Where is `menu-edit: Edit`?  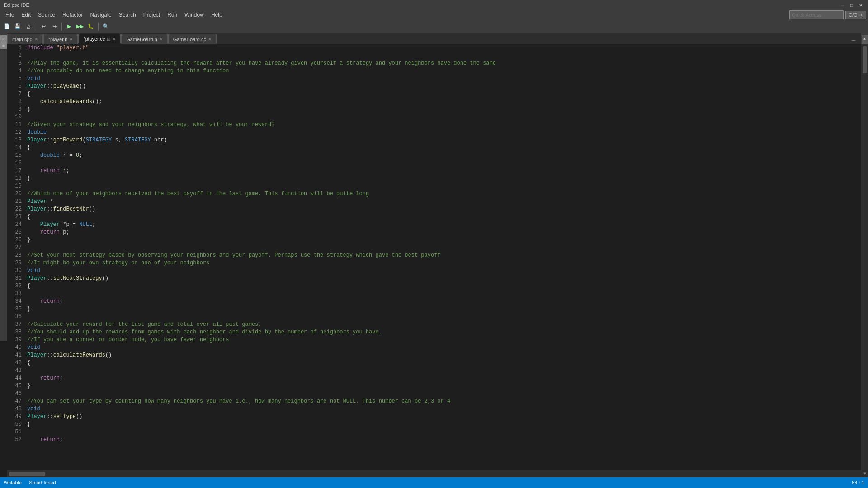
menu-edit: Edit is located at coordinates (26, 15).